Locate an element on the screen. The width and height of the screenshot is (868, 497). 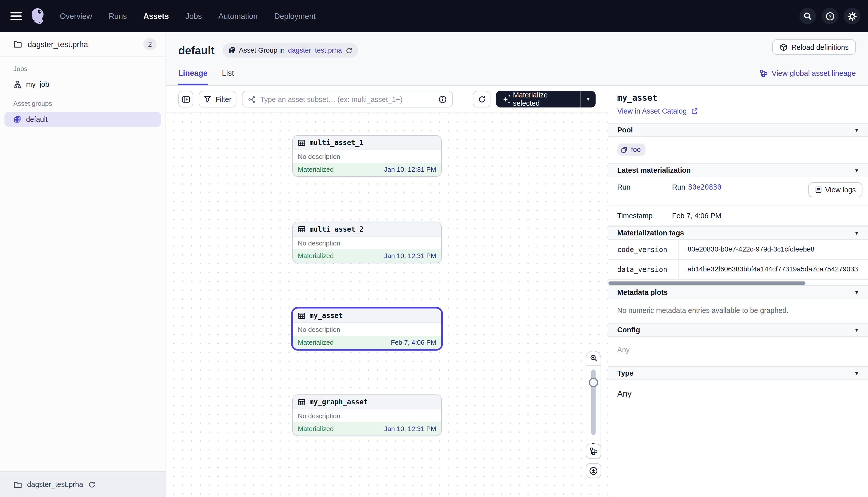
settings-gear-icon is located at coordinates (852, 16).